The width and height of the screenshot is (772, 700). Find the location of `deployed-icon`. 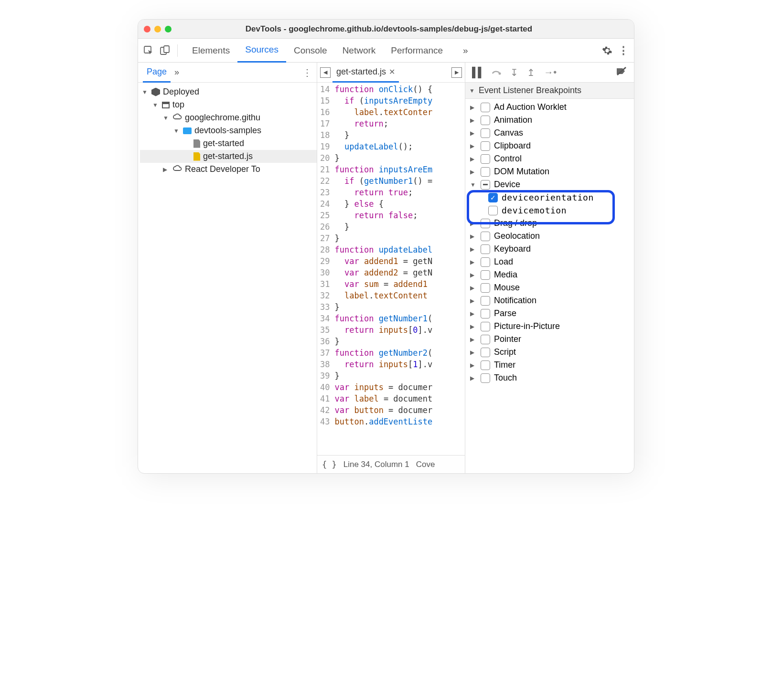

deployed-icon is located at coordinates (156, 92).